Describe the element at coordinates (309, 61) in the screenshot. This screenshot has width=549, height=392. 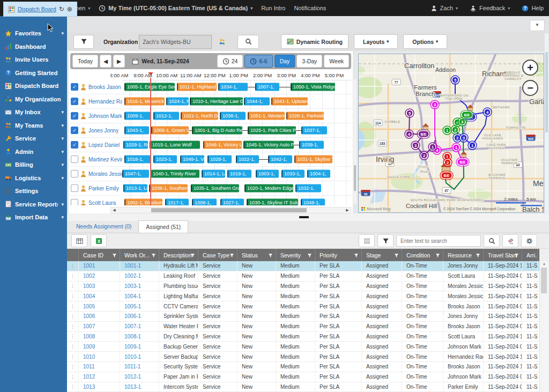
I see `three-day-view-button: 3-Day` at that location.